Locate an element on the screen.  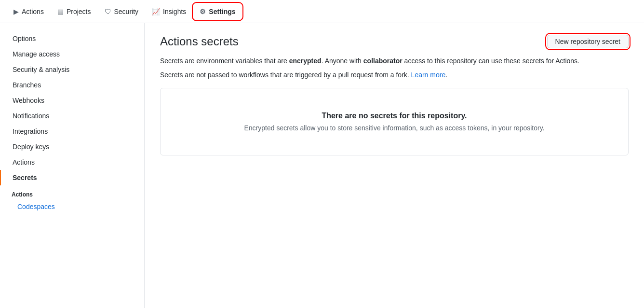
sidebar-item-deploy-keys: Deploy keys is located at coordinates (72, 147).